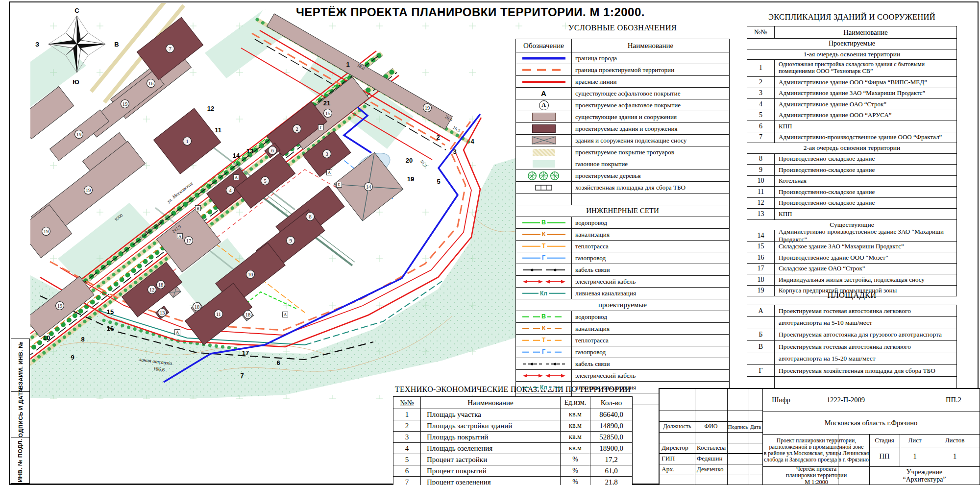  I want to click on explication-row: 8Производственно-складское здание, so click(852, 159).